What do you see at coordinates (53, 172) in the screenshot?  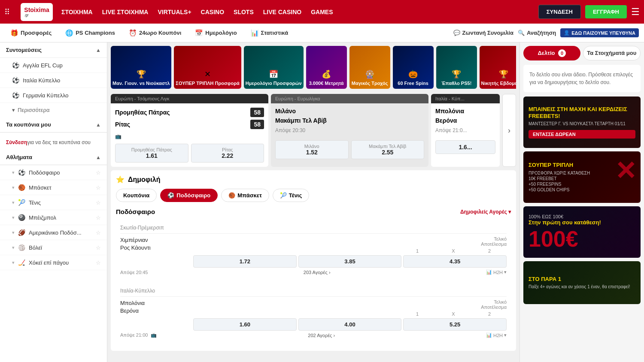 I see `sidebar-item-football: ▾ ⚽ Ποδόσφαιρο ☆` at bounding box center [53, 172].